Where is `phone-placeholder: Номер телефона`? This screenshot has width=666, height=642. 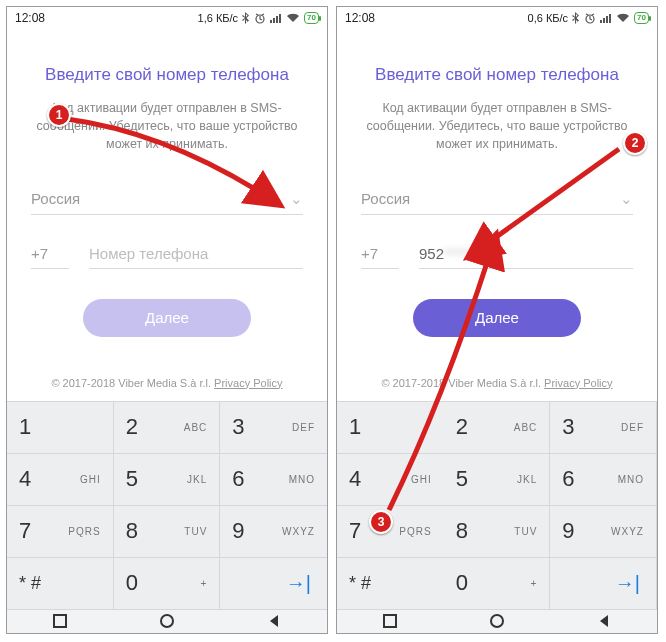
phone-placeholder: Номер телефона is located at coordinates (148, 254).